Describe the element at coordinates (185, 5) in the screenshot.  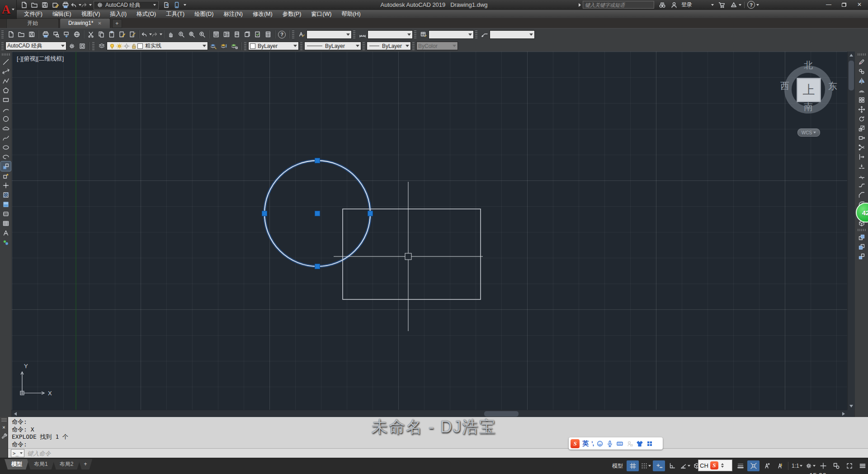
I see `qat-overflow-caret-icon` at that location.